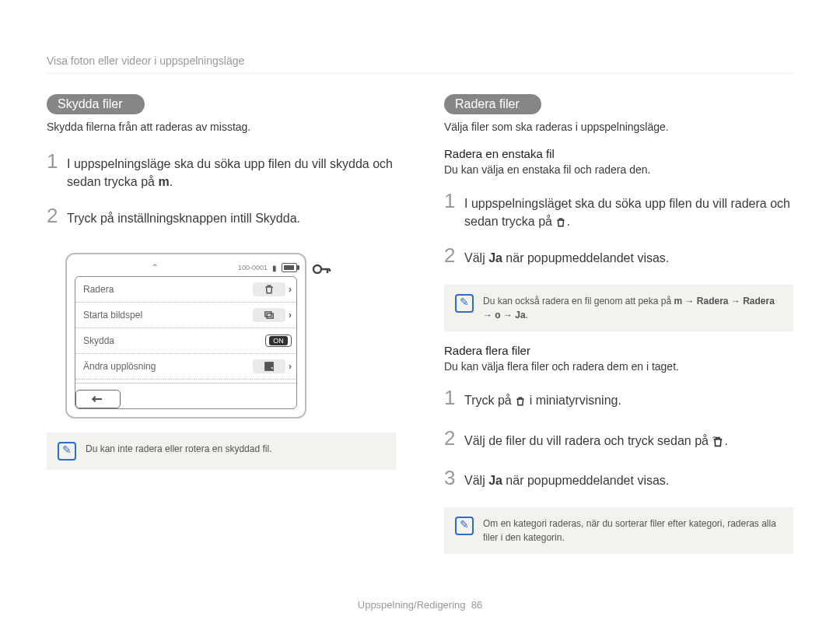 Image resolution: width=840 pixels, height=634 pixels. What do you see at coordinates (493, 104) in the screenshot?
I see `section-heading-delete: Radera ﬁler` at bounding box center [493, 104].